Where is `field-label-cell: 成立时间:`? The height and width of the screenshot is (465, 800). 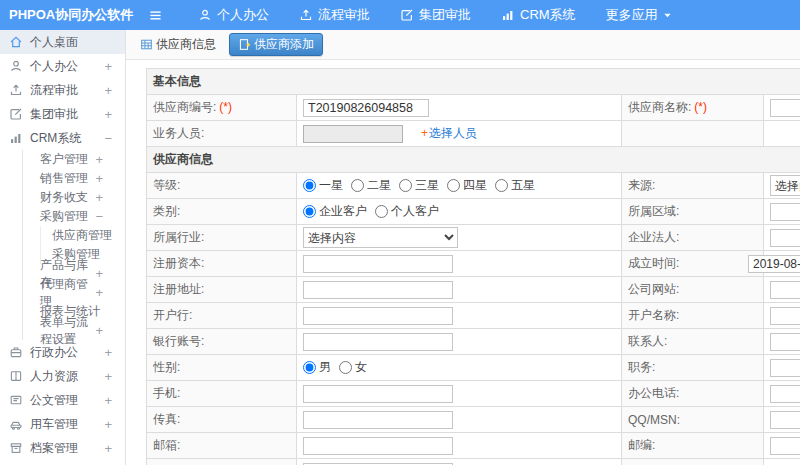
field-label-cell: 成立时间: is located at coordinates (693, 264).